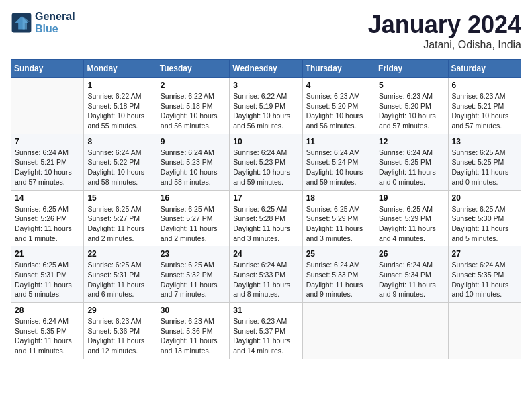 Image resolution: width=532 pixels, height=411 pixels. What do you see at coordinates (266, 111) in the screenshot?
I see `day-info: Sunrise: 6:22 AM Sunset: 5:19 PM Dayligh…` at bounding box center [266, 111].